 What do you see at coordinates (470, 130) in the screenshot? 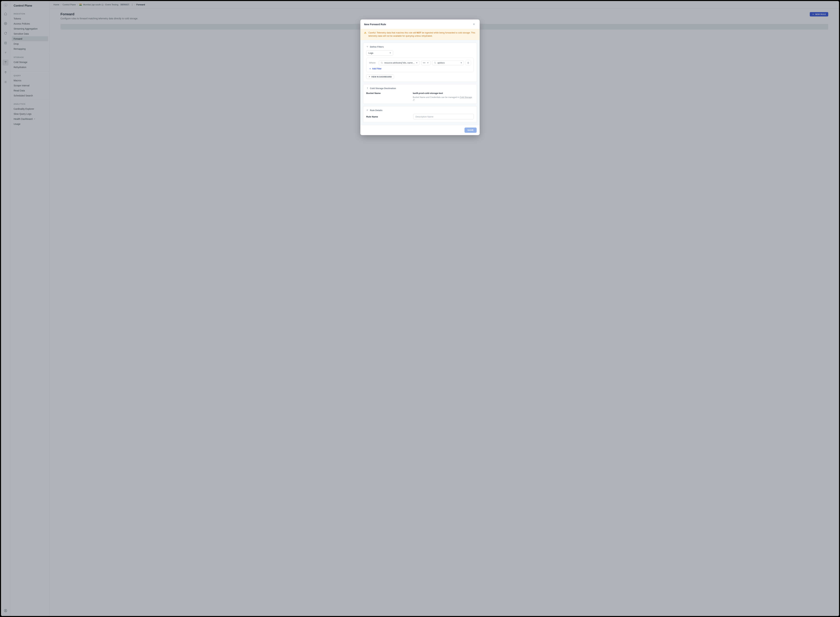
I see `save-button: SAVE` at bounding box center [470, 130].